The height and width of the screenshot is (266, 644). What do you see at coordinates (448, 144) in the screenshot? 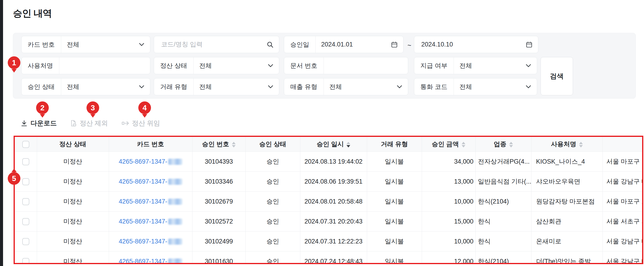
I see `header-amount: 승인 금액` at bounding box center [448, 144].